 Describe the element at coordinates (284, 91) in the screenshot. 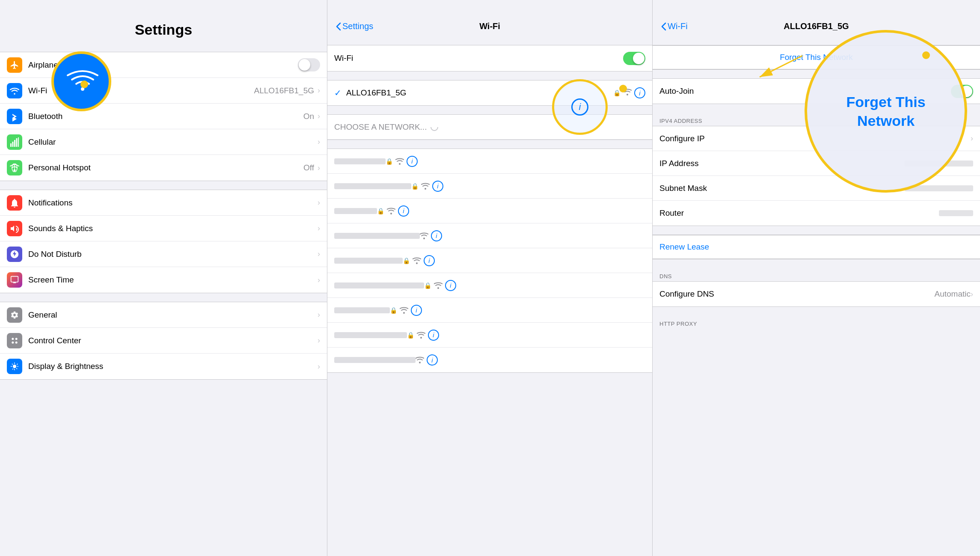

I see `wifi-value: ALLO16FB1_5G` at that location.